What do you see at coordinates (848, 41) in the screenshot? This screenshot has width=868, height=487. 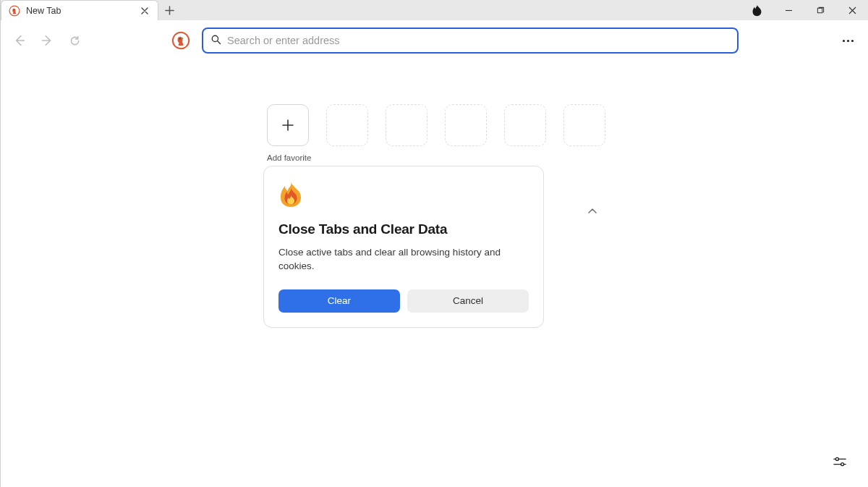 I see `more-menu-button` at bounding box center [848, 41].